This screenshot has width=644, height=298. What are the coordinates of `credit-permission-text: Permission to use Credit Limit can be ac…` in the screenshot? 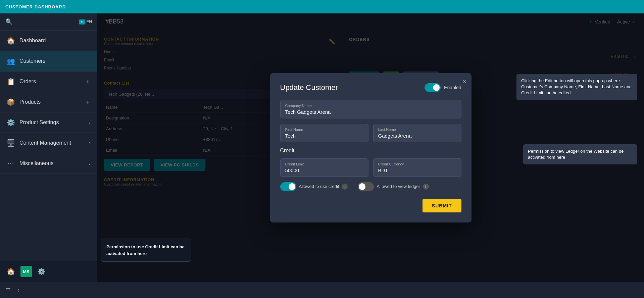 It's located at (146, 250).